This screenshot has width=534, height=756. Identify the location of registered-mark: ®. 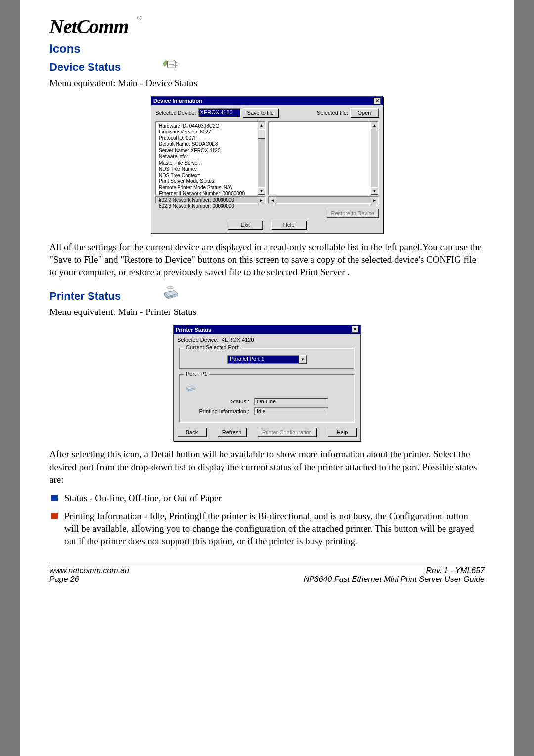
(139, 18).